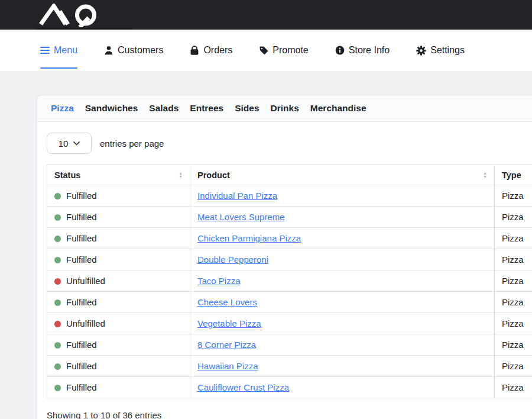  I want to click on nav-item-label: Store Info, so click(369, 50).